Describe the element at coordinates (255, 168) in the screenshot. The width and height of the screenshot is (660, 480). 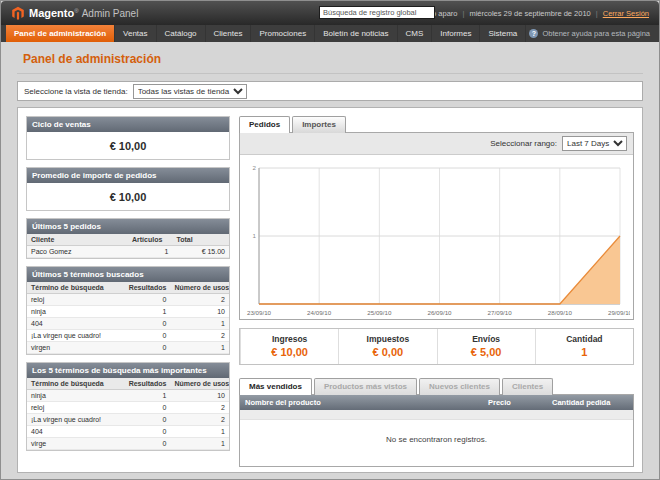
I see `svg-text: 2` at that location.